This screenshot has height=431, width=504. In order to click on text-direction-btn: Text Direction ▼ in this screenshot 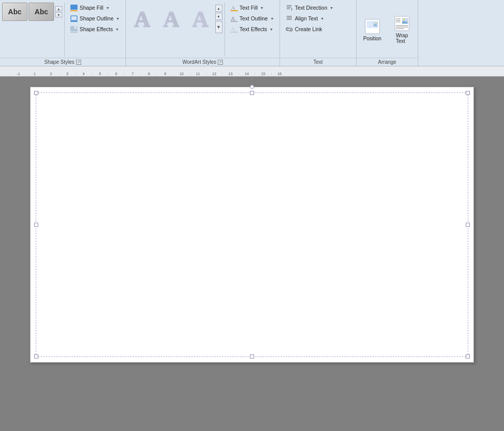, I will do `click(310, 8)`.